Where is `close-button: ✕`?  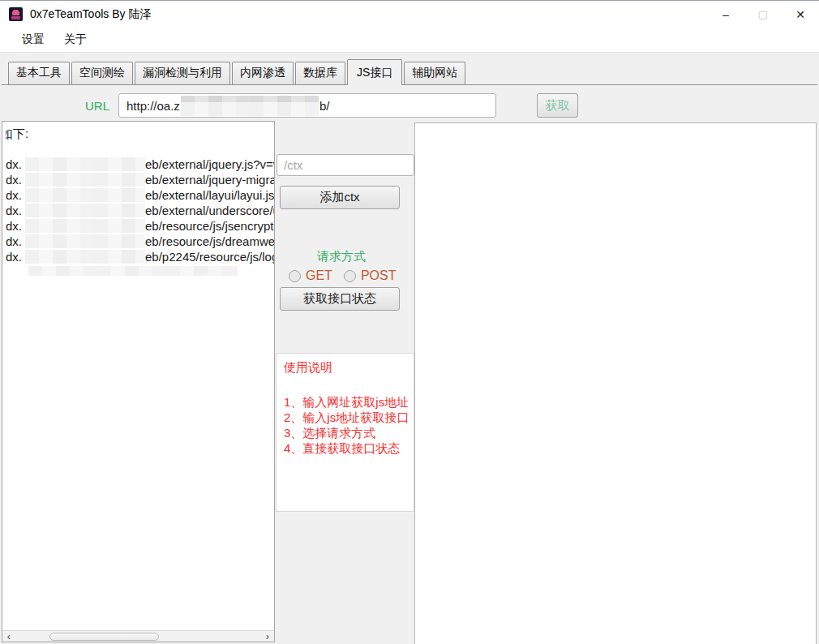 close-button: ✕ is located at coordinates (800, 15).